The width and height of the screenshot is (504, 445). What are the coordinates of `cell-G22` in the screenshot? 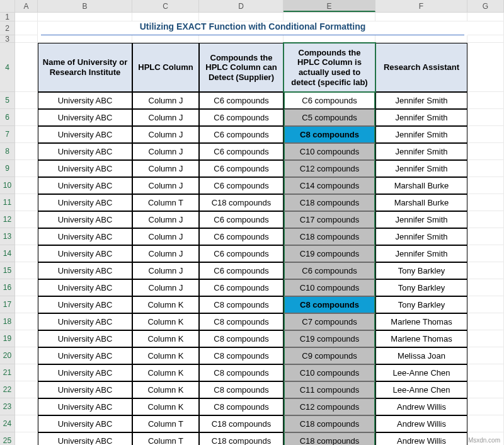 It's located at (486, 390).